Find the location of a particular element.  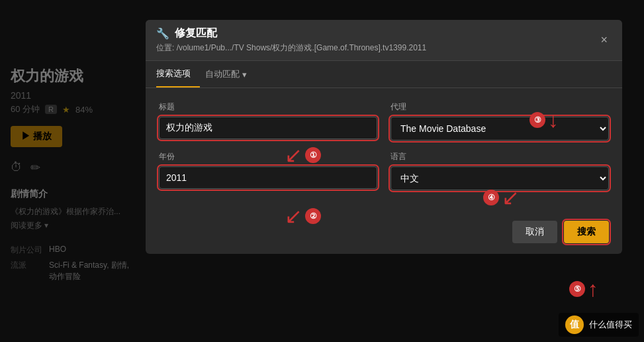

year-input is located at coordinates (268, 178).